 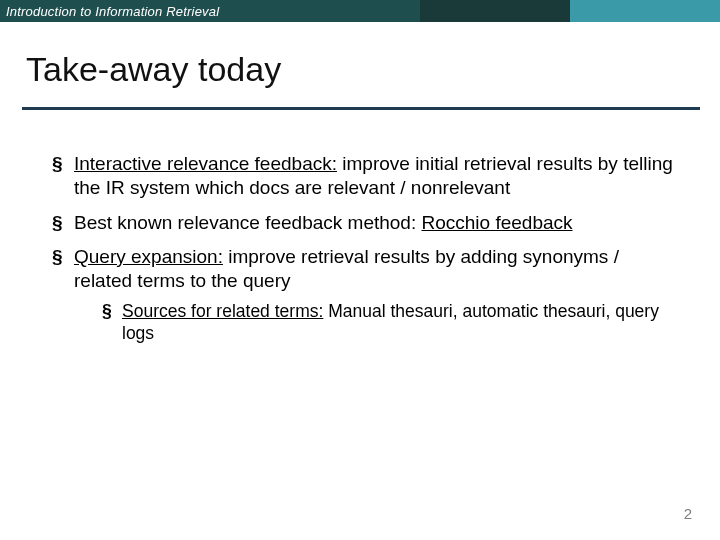 What do you see at coordinates (496, 222) in the screenshot?
I see `bullet-lead: Rocchio feedback` at bounding box center [496, 222].